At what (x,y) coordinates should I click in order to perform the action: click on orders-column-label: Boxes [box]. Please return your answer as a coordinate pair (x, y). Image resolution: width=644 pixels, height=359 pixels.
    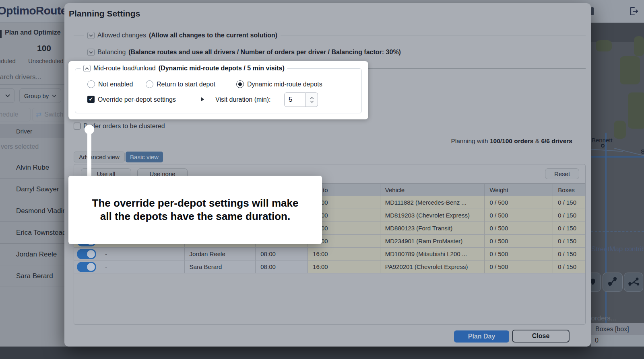
    Looking at the image, I should click on (612, 329).